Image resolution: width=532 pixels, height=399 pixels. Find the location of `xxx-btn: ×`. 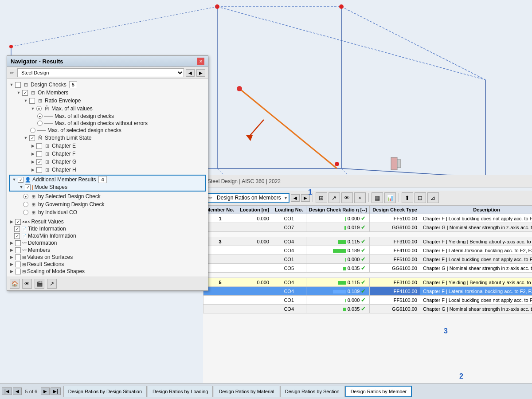

xxx-btn: × is located at coordinates (360, 198).